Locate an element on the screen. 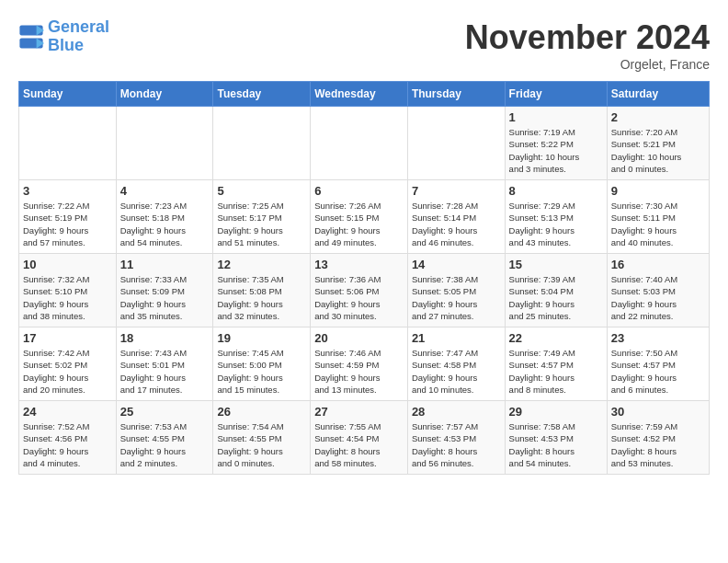 The image size is (728, 563). day-cell: 17Sunrise: 7:42 AM Sunset: 5:02 PM Dayli… is located at coordinates (68, 364).